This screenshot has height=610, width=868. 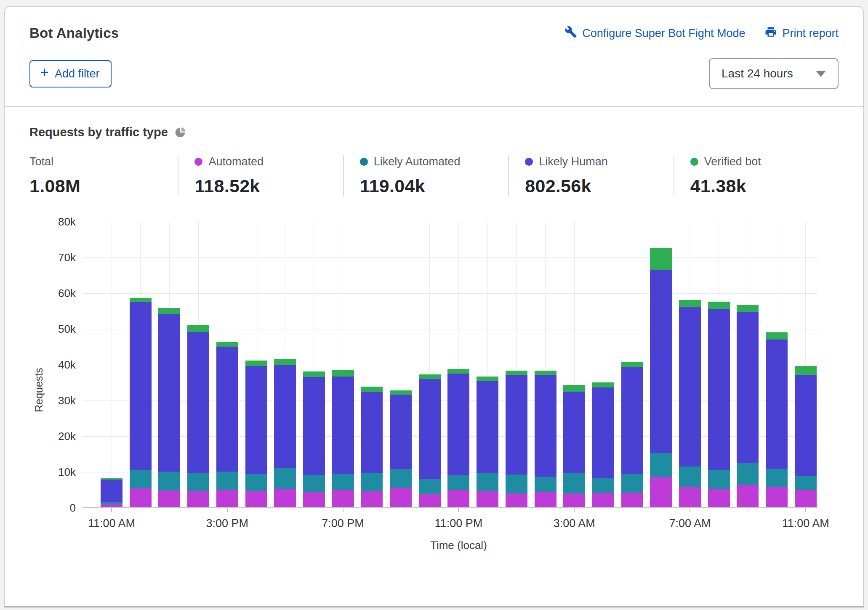 I want to click on bar-5-00-pm, so click(x=285, y=433).